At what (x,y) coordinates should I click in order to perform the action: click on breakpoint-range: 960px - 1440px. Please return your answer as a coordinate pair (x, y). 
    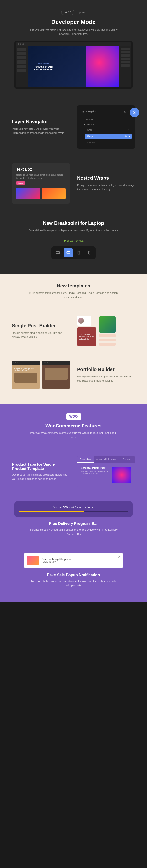
    Looking at the image, I should click on (75, 241).